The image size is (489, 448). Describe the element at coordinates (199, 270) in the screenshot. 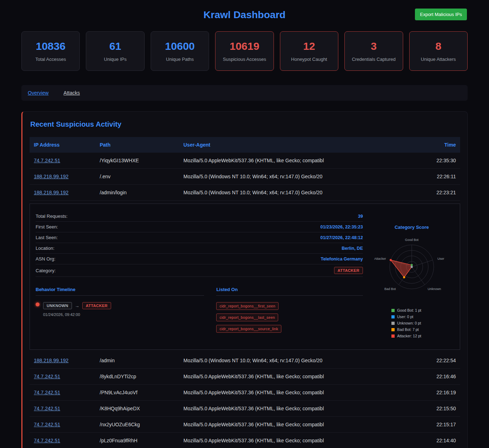

I see `detail-category-row: Category: ATTACKER` at that location.